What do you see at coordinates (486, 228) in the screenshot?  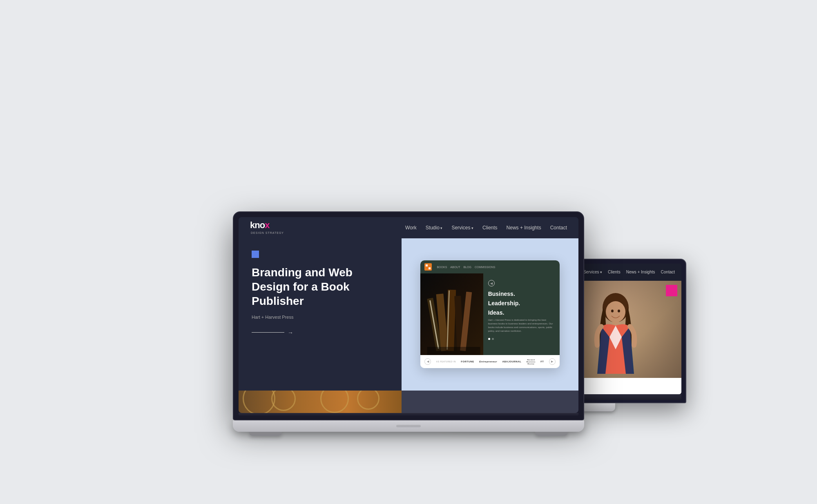 I see `front-nav-items: Work Studio Services Clients News + Insi…` at bounding box center [486, 228].